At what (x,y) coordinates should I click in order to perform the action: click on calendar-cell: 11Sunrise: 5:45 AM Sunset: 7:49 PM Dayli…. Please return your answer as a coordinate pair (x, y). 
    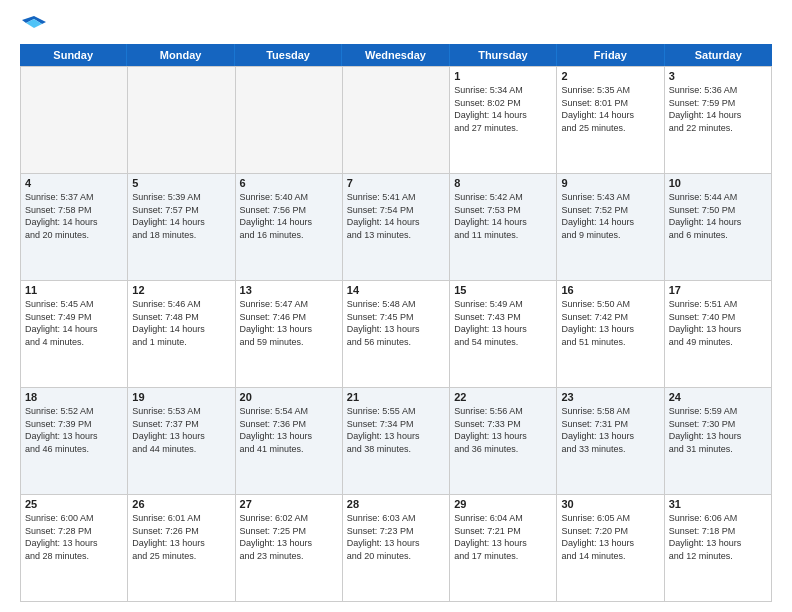
    Looking at the image, I should click on (74, 334).